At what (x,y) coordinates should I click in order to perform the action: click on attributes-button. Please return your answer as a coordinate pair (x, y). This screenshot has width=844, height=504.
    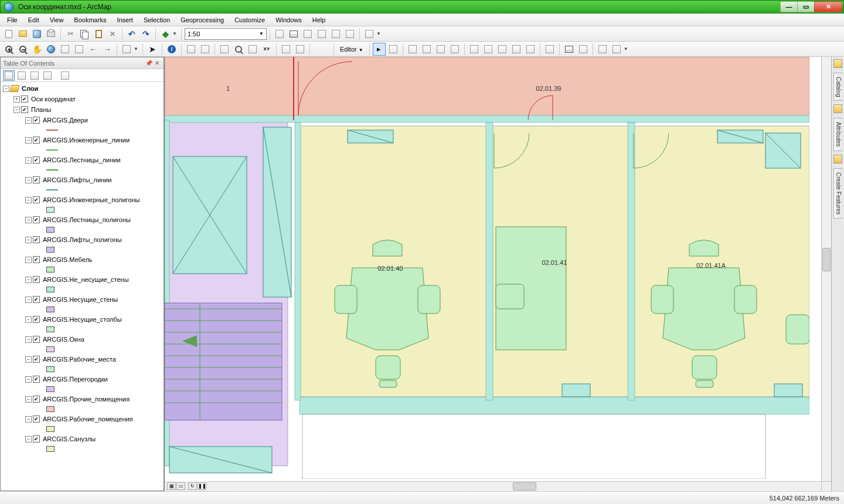
    Looking at the image, I should click on (569, 49).